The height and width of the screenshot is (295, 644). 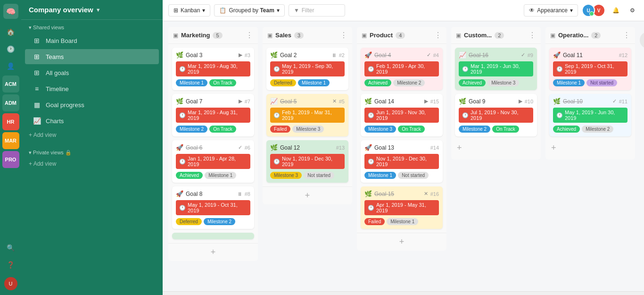 What do you see at coordinates (213, 115) in the screenshot?
I see `card-goal-7: 🌿 Goal 7 ▶ #7 🕐 Mar 1, 2019 - Aug 31, 20…` at bounding box center [213, 115].